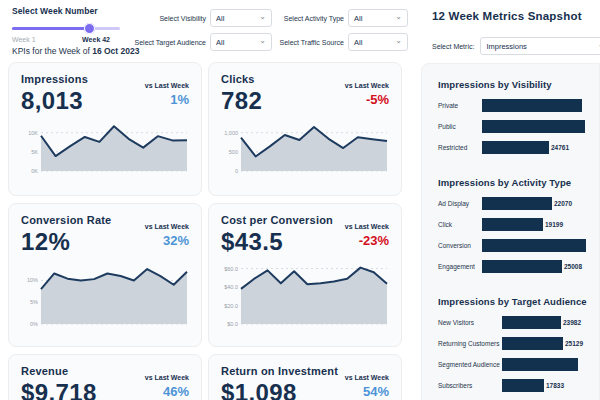 Image resolution: width=600 pixels, height=400 pixels. What do you see at coordinates (310, 42) in the screenshot?
I see `traffic-source-select-label: Select Traffic Source` at bounding box center [310, 42].